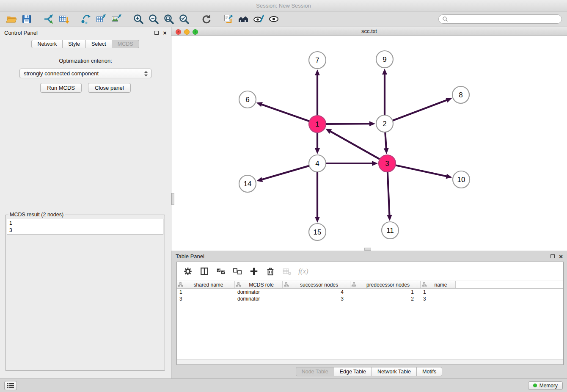  I want to click on graph-node-10: 10, so click(461, 179).